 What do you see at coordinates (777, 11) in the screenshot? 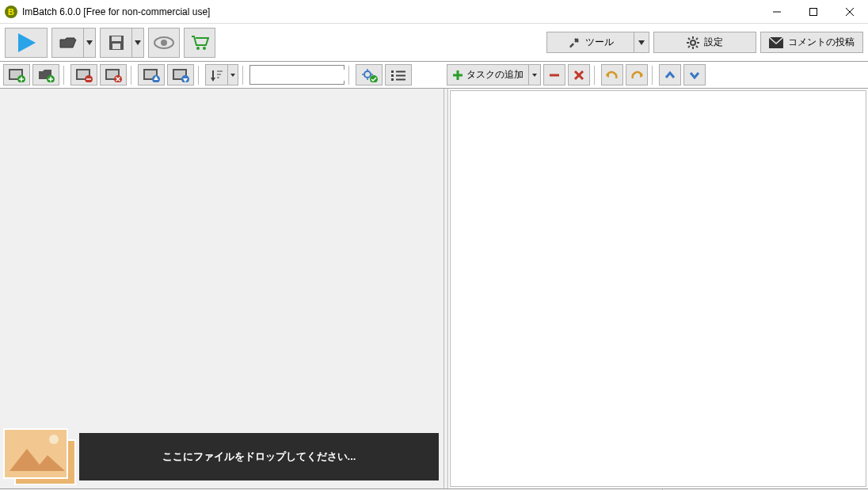
I see `minimize-button` at bounding box center [777, 11].